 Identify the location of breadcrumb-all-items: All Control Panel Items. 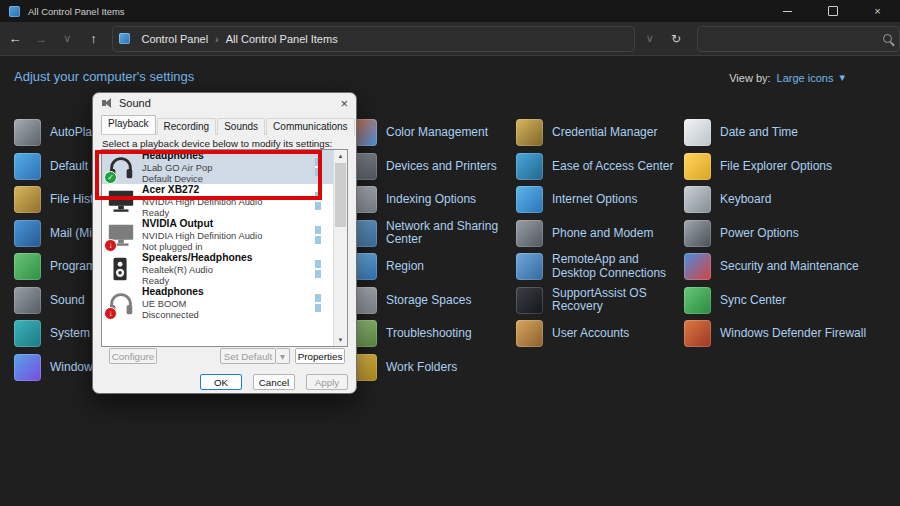
(282, 39).